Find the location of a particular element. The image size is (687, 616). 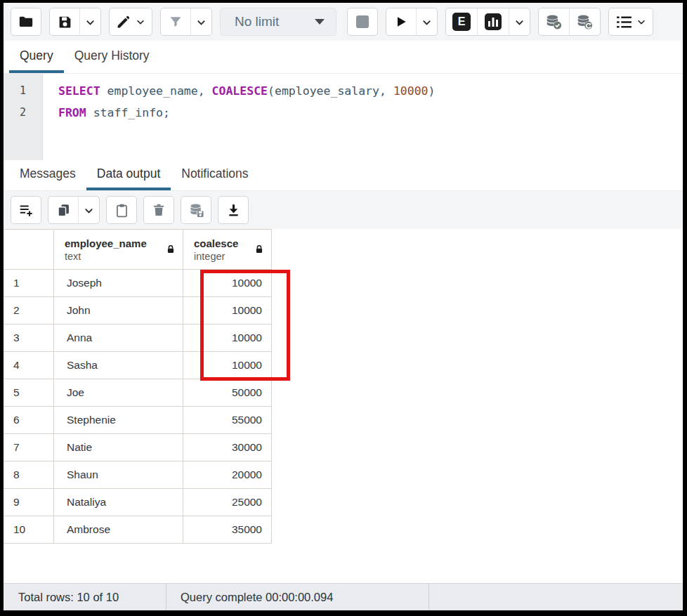

filter-button is located at coordinates (176, 22).